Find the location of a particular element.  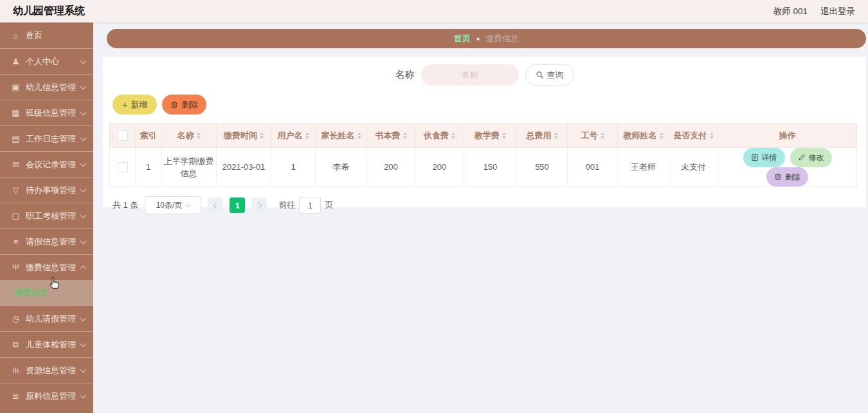

cell-actions: 详情修改删除 is located at coordinates (788, 167).